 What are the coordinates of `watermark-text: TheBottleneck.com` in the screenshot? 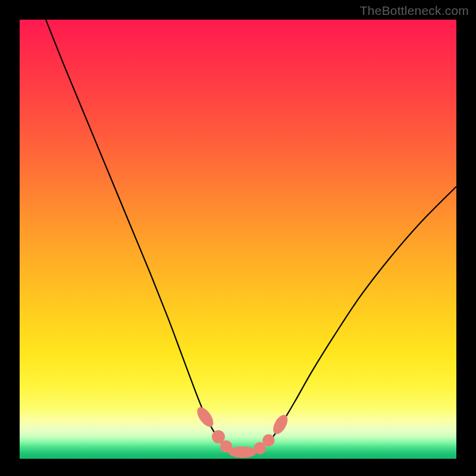 It's located at (414, 11).